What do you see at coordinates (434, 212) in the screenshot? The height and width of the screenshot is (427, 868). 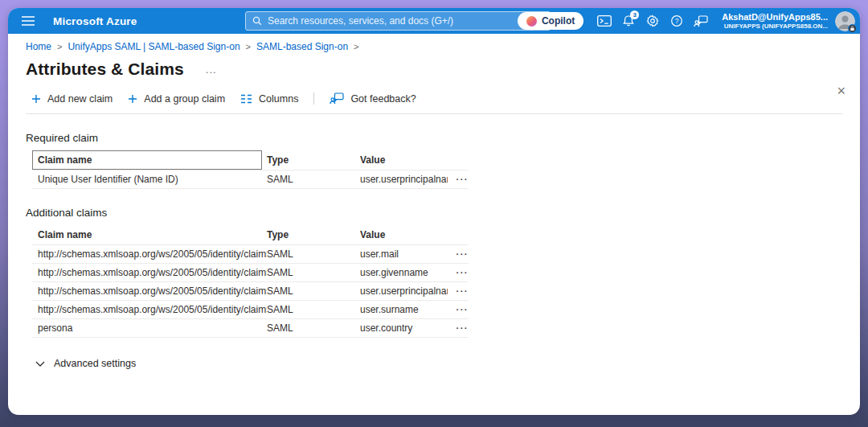 I see `additional-claims-heading: Additional claims` at bounding box center [434, 212].